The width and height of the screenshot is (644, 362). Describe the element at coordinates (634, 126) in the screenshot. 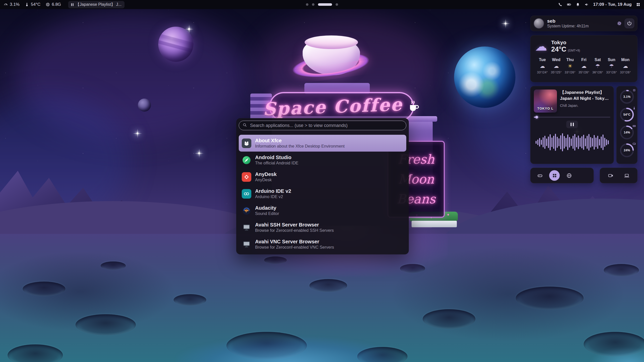

I see `ram-icon` at that location.